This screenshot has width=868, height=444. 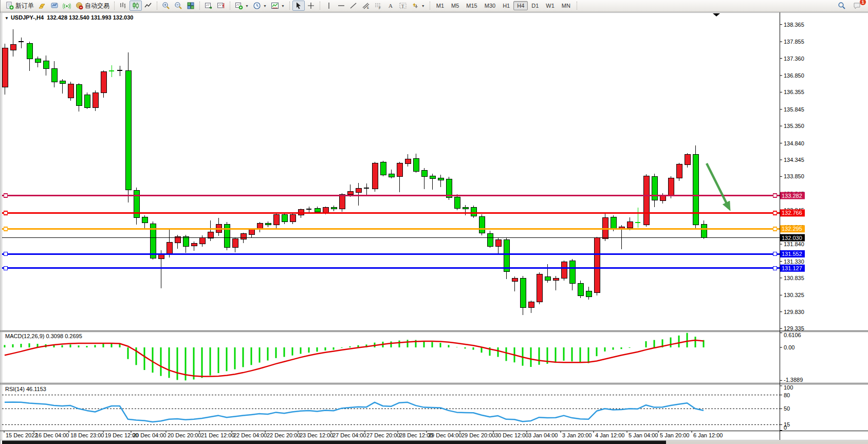 What do you see at coordinates (25, 6) in the screenshot?
I see `new-order-button-label: 新订单` at bounding box center [25, 6].